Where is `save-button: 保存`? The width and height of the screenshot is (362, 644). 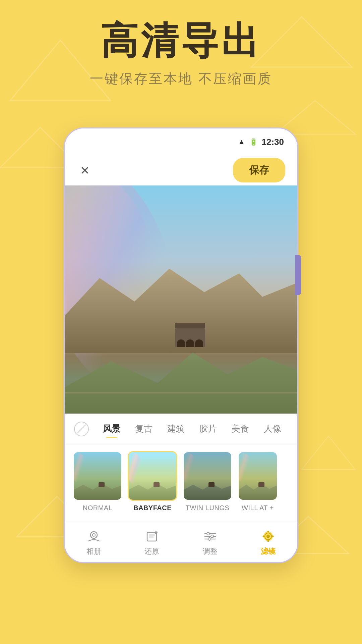 save-button: 保存 is located at coordinates (259, 170).